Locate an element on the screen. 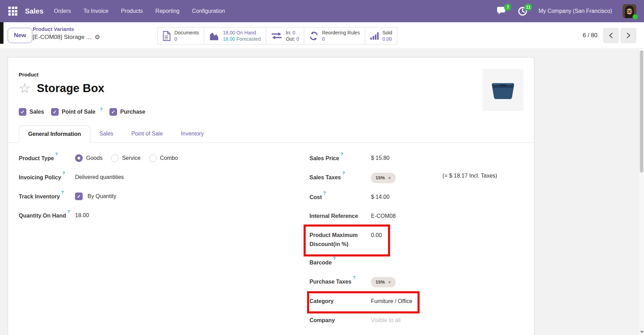 This screenshot has width=644, height=335. gear-icon: ⚙ is located at coordinates (97, 37).